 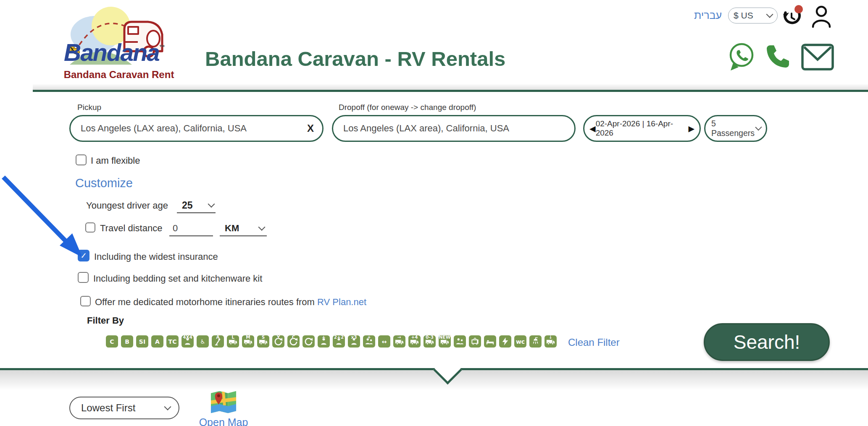 I want to click on brand-logo: Bandana™ Bandana Caravan Rent, so click(x=118, y=42).